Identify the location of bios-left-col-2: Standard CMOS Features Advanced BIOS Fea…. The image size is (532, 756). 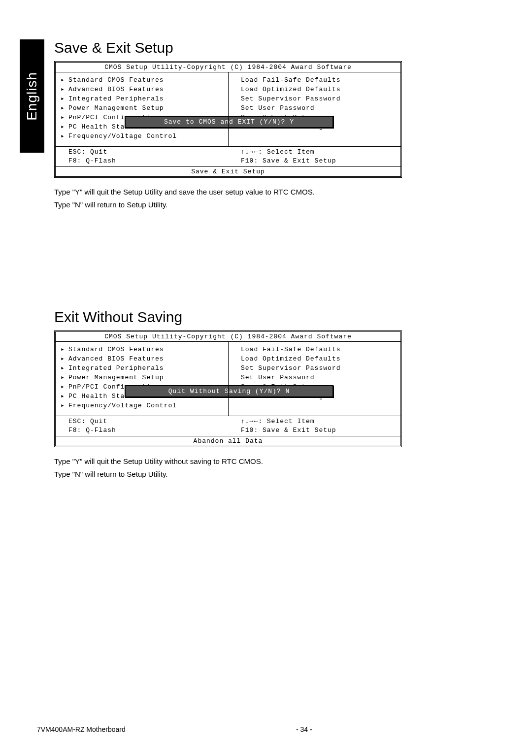
(142, 379).